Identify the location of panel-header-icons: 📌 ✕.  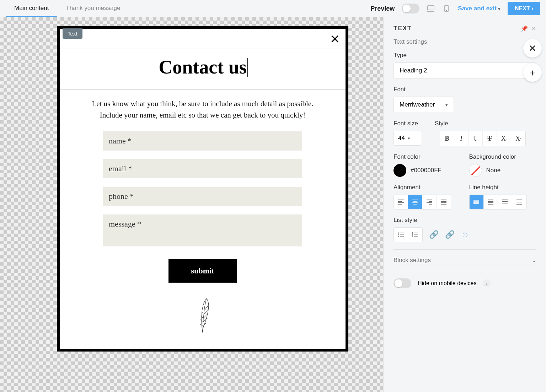
(528, 28).